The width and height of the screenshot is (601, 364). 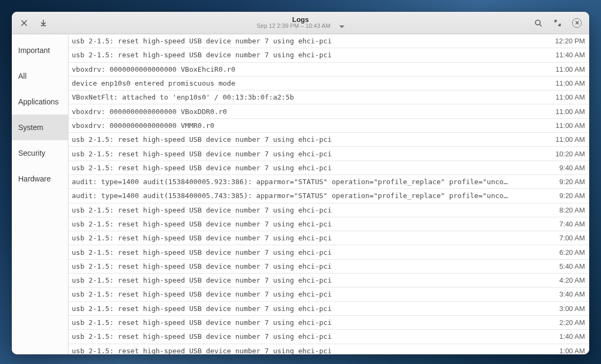 What do you see at coordinates (309, 196) in the screenshot?
I see `log-message: audit: type=1400 audit(1538400005.743:38…` at bounding box center [309, 196].